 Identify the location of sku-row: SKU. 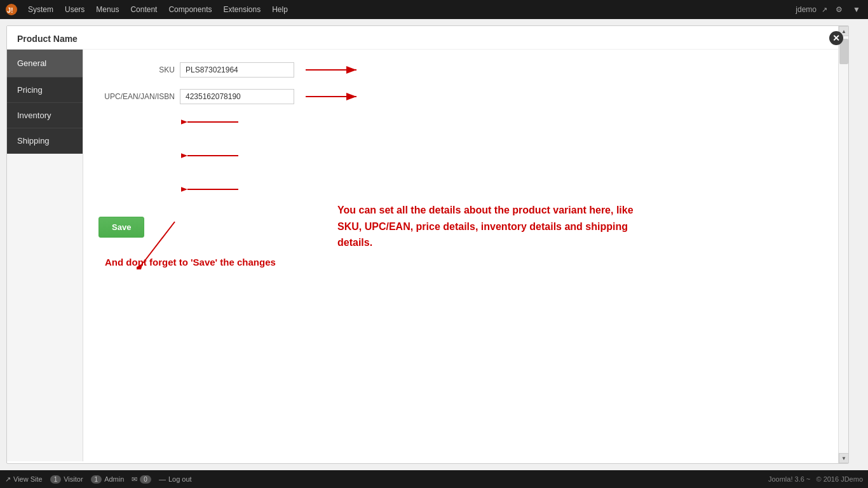
(466, 70).